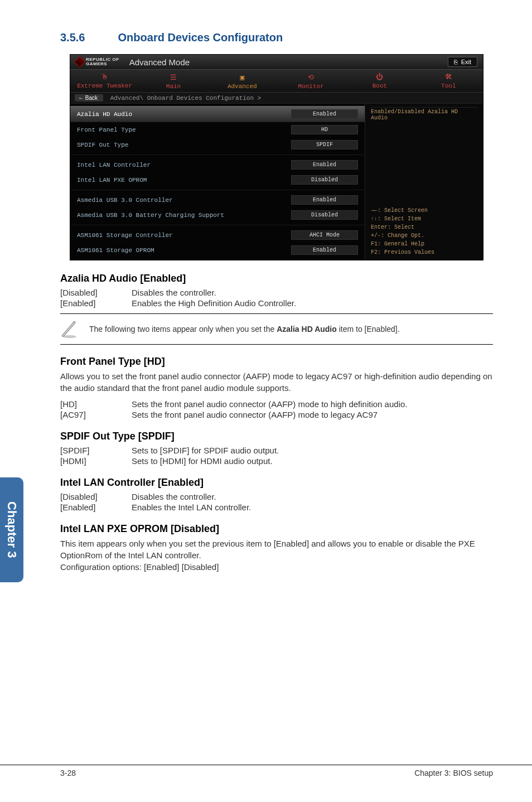  What do you see at coordinates (173, 81) in the screenshot?
I see `tab-main: ☰Main` at bounding box center [173, 81].